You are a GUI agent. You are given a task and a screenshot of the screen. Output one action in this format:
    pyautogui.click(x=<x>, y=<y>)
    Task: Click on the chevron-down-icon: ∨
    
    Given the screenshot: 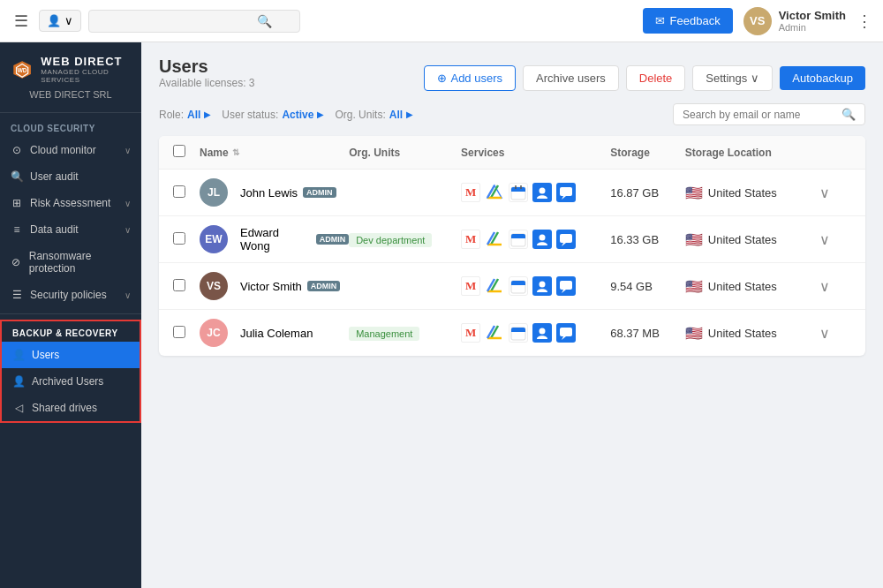 What is the action you would take?
    pyautogui.click(x=127, y=150)
    